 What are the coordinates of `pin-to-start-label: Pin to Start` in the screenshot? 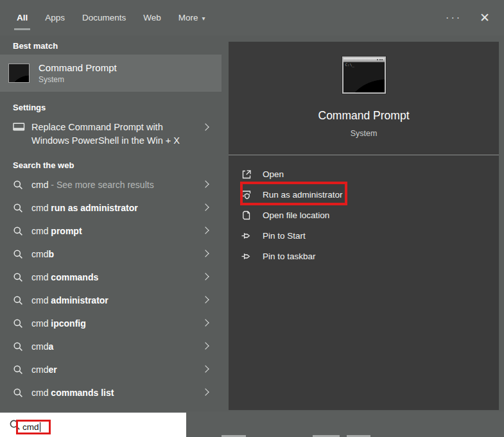 It's located at (284, 236).